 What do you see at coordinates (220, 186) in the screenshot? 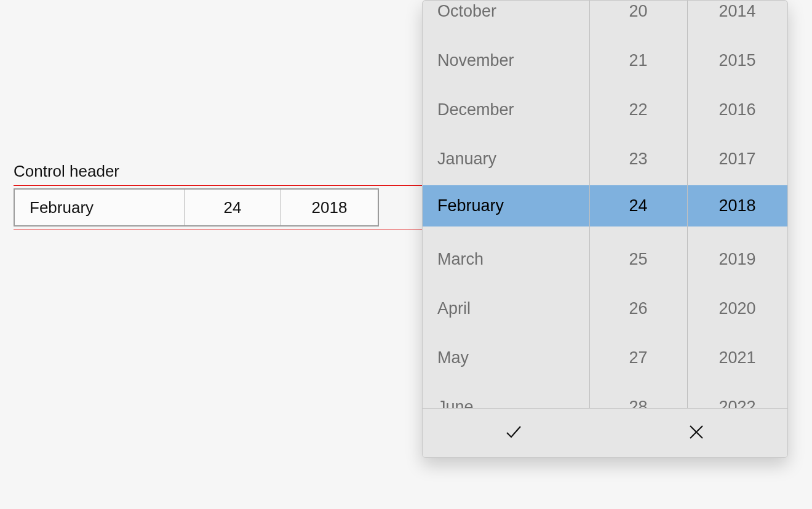
I see `guide-line-top` at bounding box center [220, 186].